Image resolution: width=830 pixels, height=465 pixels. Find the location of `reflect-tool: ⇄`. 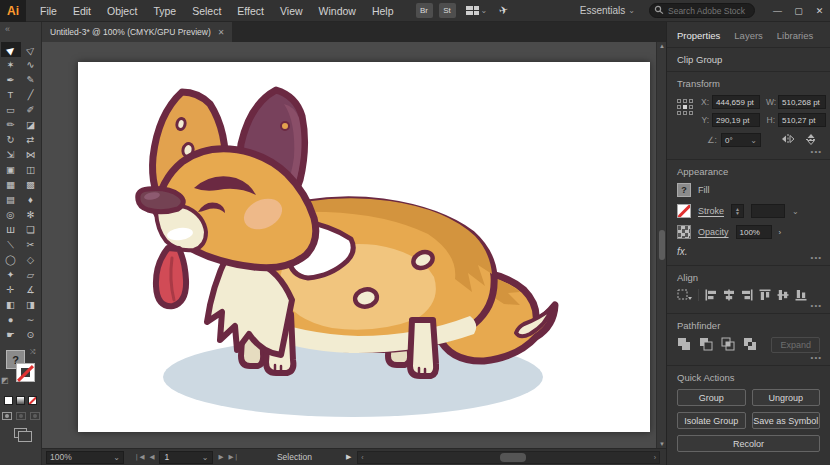

reflect-tool: ⇄ is located at coordinates (31, 140).